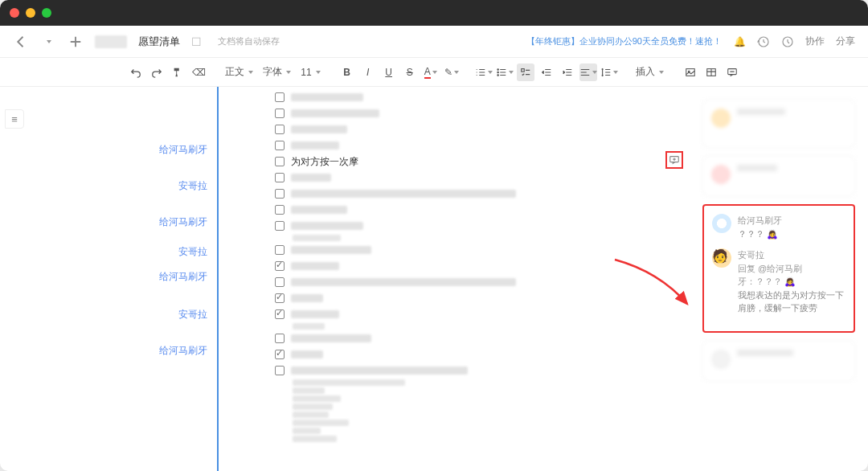 This screenshot has height=471, width=868. I want to click on outline-toggle: ≡, so click(14, 119).